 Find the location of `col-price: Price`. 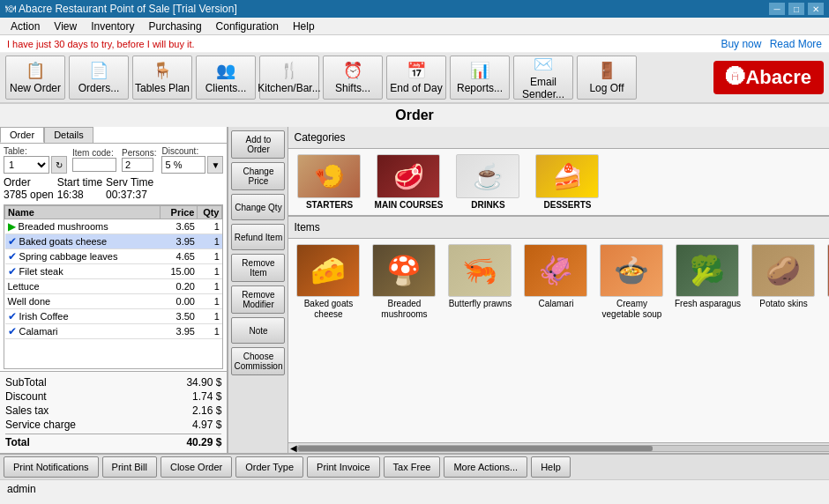

col-price: Price is located at coordinates (179, 213).